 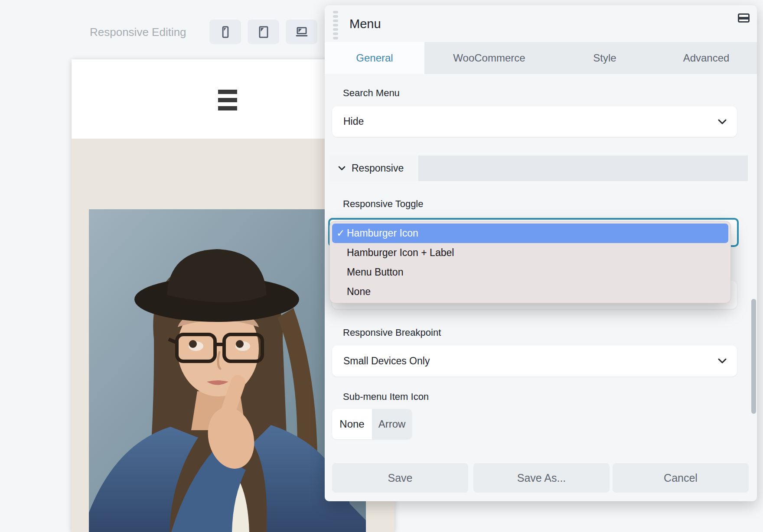 What do you see at coordinates (525, 361) in the screenshot?
I see `responsive-breakpoint-value: Small Devices Only` at bounding box center [525, 361].